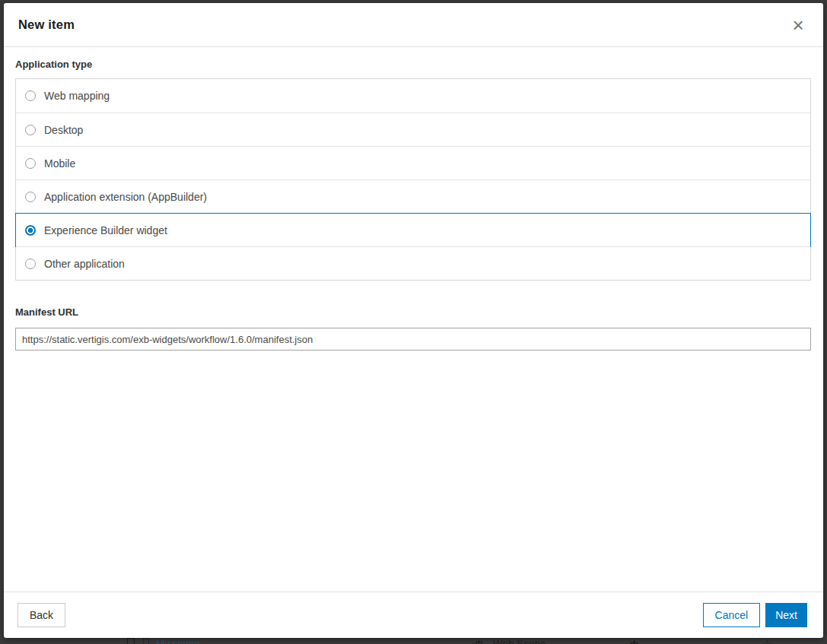 This screenshot has width=827, height=644. What do you see at coordinates (413, 312) in the screenshot?
I see `manifest-url-label: Manifest URL` at bounding box center [413, 312].